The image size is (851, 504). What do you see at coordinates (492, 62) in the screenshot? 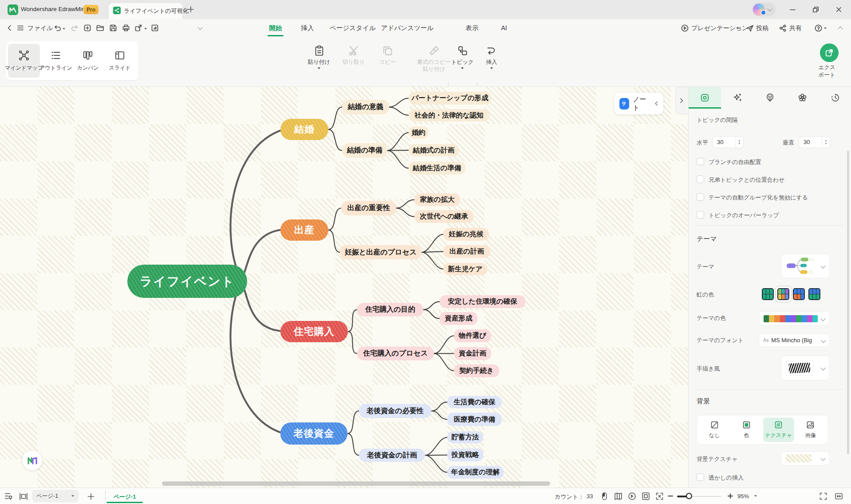
I see `insert-button: 挿入` at bounding box center [492, 62].